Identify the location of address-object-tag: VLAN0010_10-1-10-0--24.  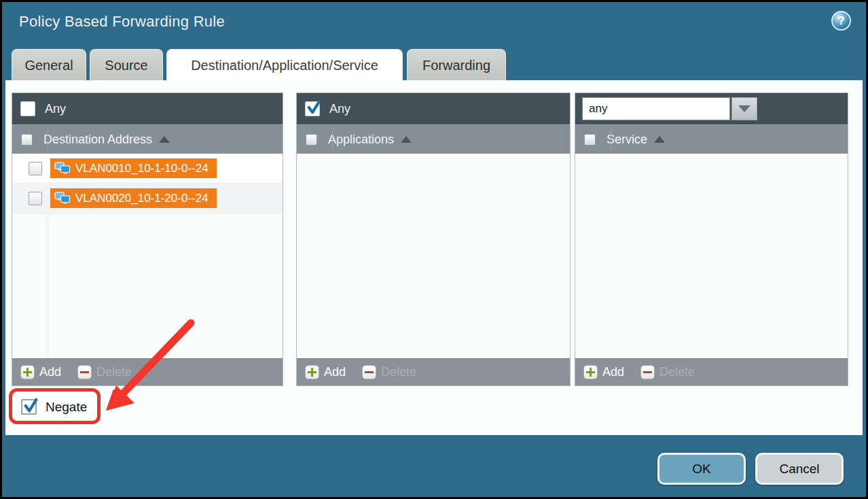
(133, 169).